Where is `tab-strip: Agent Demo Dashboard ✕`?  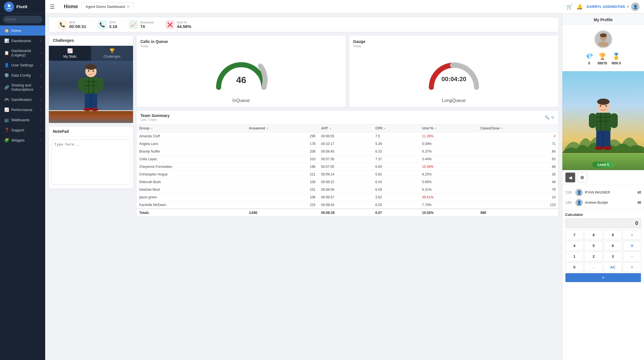 tab-strip: Agent Demo Dashboard ✕ is located at coordinates (322, 7).